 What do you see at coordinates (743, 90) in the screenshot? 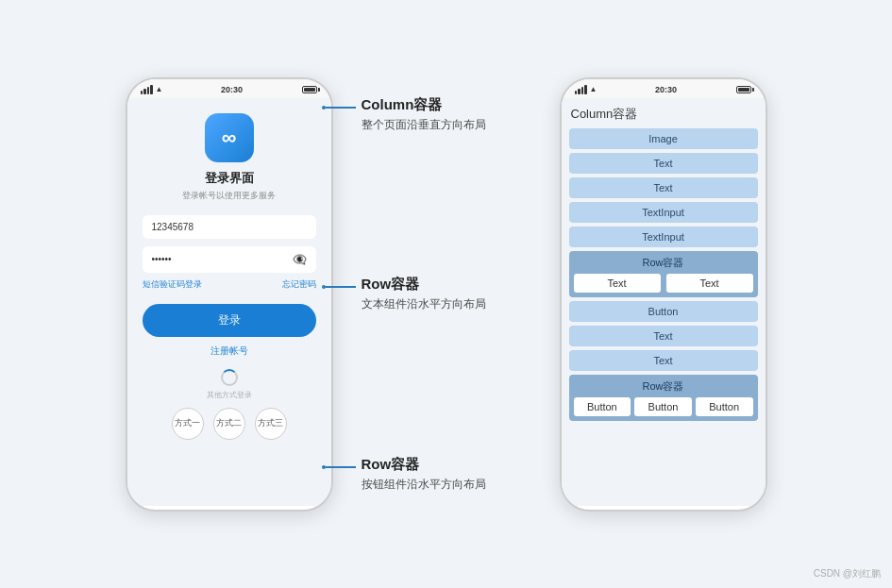
I see `right-battery-area` at bounding box center [743, 90].